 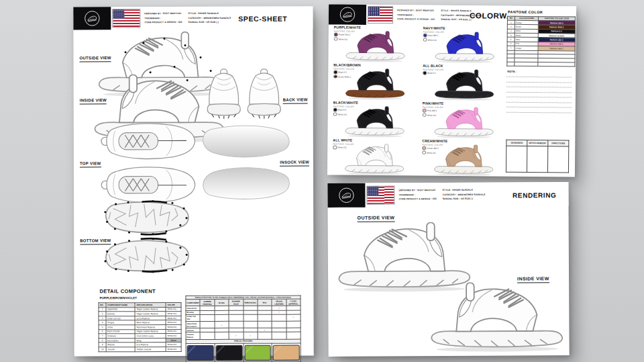 What do you see at coordinates (539, 91) in the screenshot?
I see `pantone-panel: PANTONE COLOR NOCOLOUR NAMEPANTONE COLOU…` at bounding box center [539, 91].